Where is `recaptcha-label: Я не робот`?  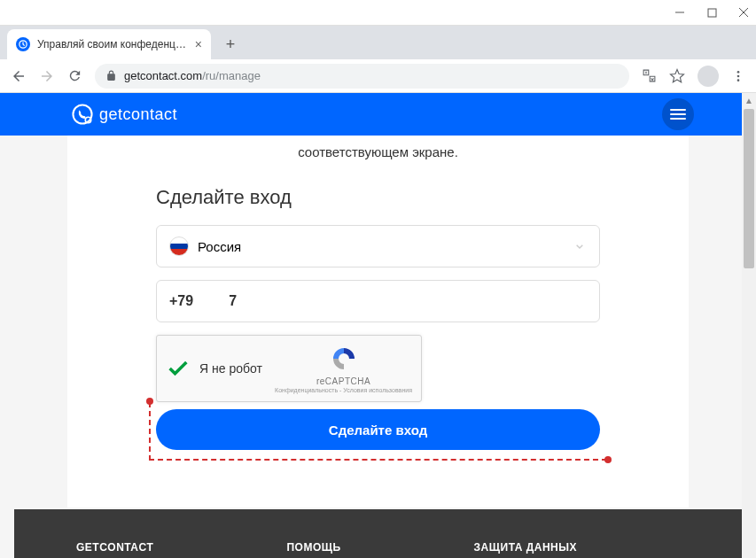 recaptcha-label: Я не робот is located at coordinates (238, 368).